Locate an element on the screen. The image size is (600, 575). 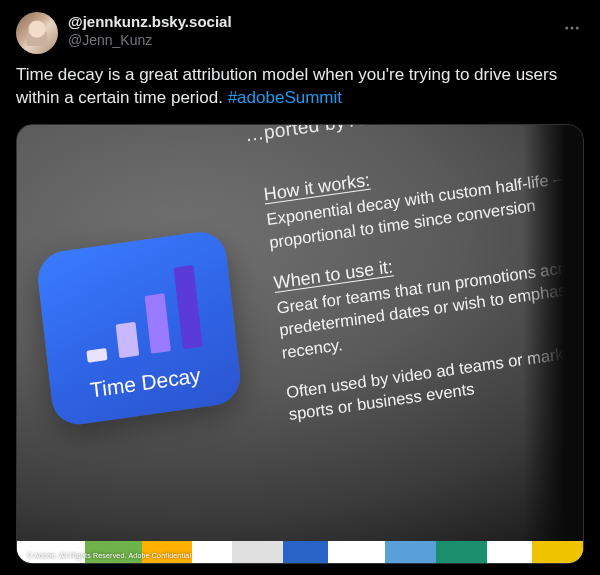
tweet-text: Time decay is a great attribution model … is located at coordinates (300, 87).